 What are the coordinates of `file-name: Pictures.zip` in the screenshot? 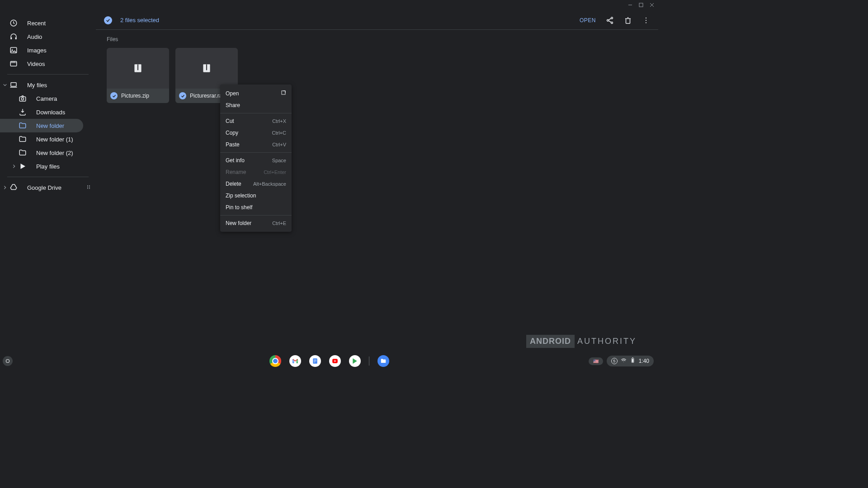 It's located at (135, 96).